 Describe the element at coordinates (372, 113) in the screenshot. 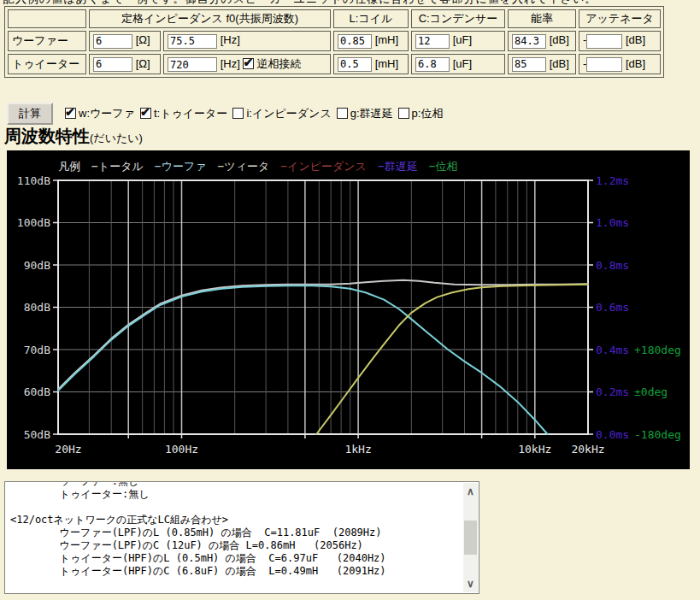

I see `plot-option-label: g:群遅延` at that location.